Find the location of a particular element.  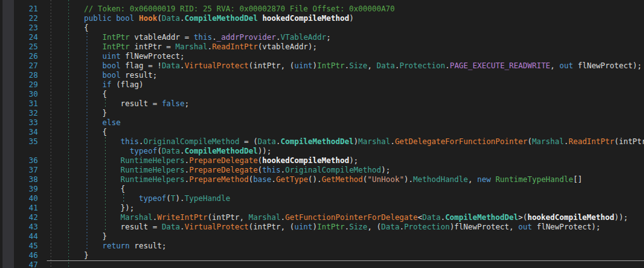

code-token: RuntimeHelpers is located at coordinates (153, 180).